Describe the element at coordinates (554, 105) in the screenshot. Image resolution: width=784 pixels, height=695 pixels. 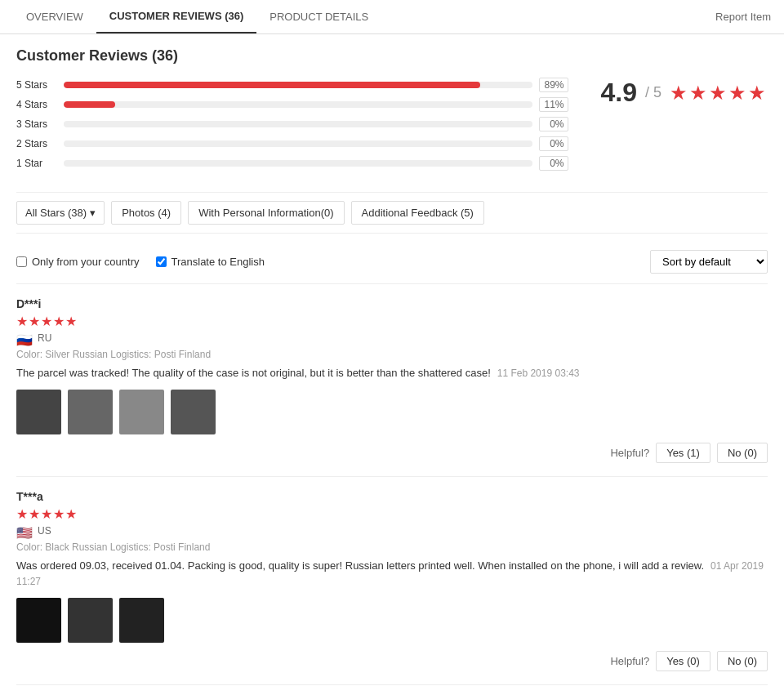
I see `bar-pct: 11%` at that location.